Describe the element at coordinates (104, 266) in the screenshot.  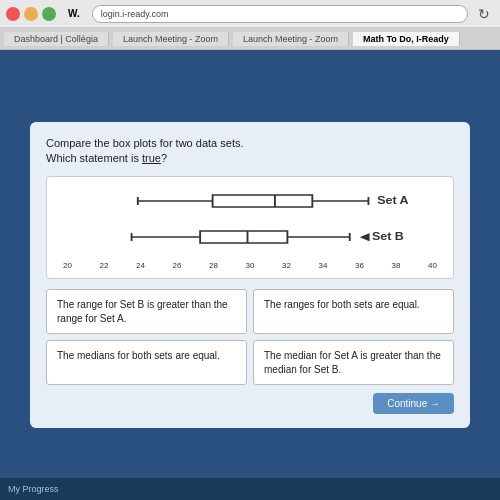
I see `axis-22: 22` at that location.